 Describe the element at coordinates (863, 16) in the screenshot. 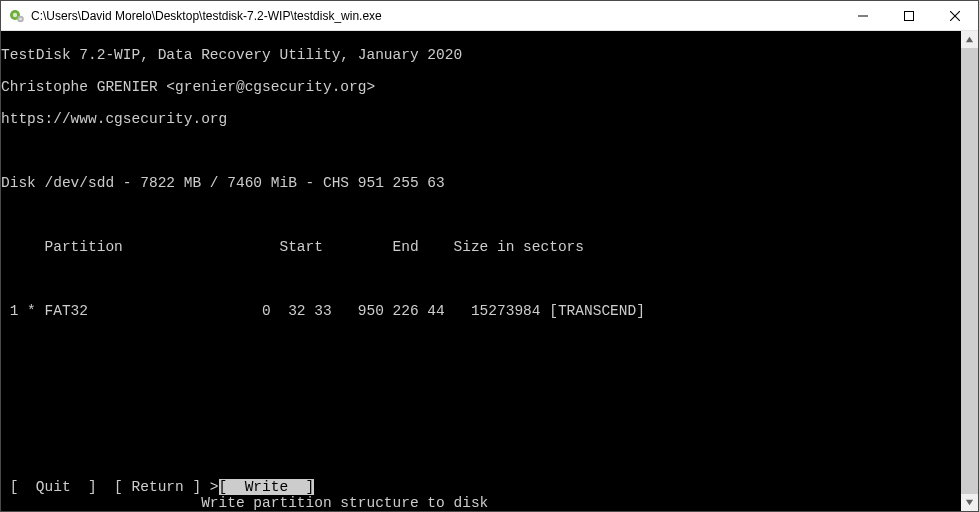

I see `minimize-button` at that location.